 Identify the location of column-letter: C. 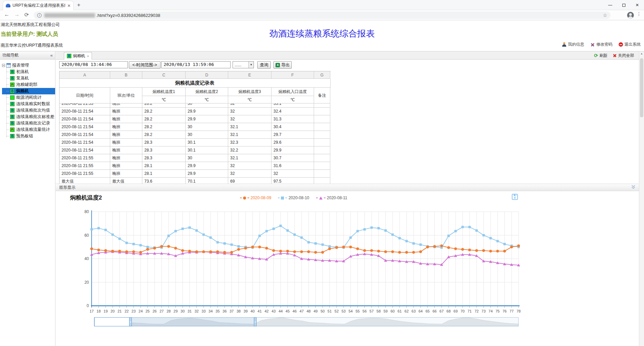
(164, 75).